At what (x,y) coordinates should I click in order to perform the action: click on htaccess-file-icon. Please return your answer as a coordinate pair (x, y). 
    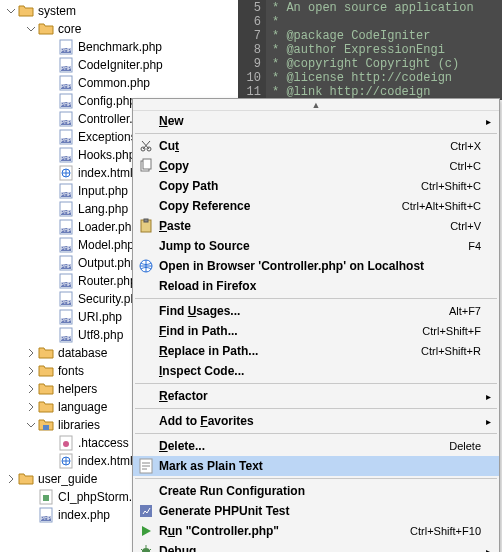
    Looking at the image, I should click on (66, 443).